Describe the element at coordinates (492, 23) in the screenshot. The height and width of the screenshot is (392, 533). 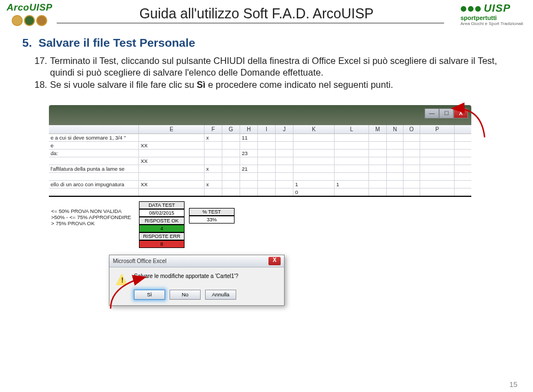
I see `uisp-sub2: Area Giochi e Sport Tradizionali` at that location.